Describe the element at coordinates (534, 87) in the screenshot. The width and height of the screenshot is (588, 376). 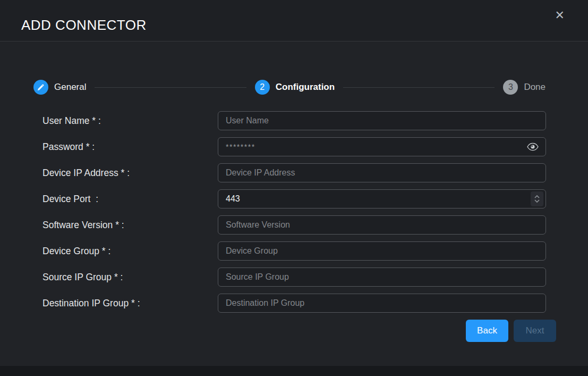
I see `step-done-label: Done` at that location.